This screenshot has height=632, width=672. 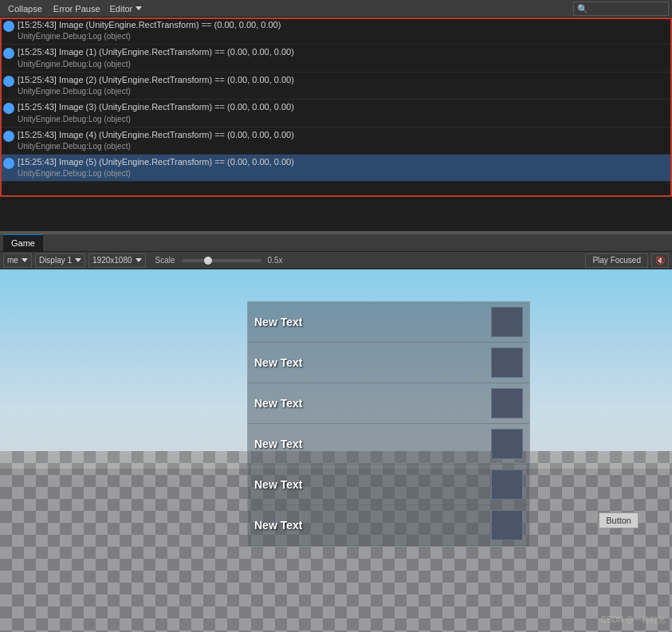 I want to click on log-text: [15:25:43] Image (5) (UnityEngine.RectTr…, so click(x=343, y=167).